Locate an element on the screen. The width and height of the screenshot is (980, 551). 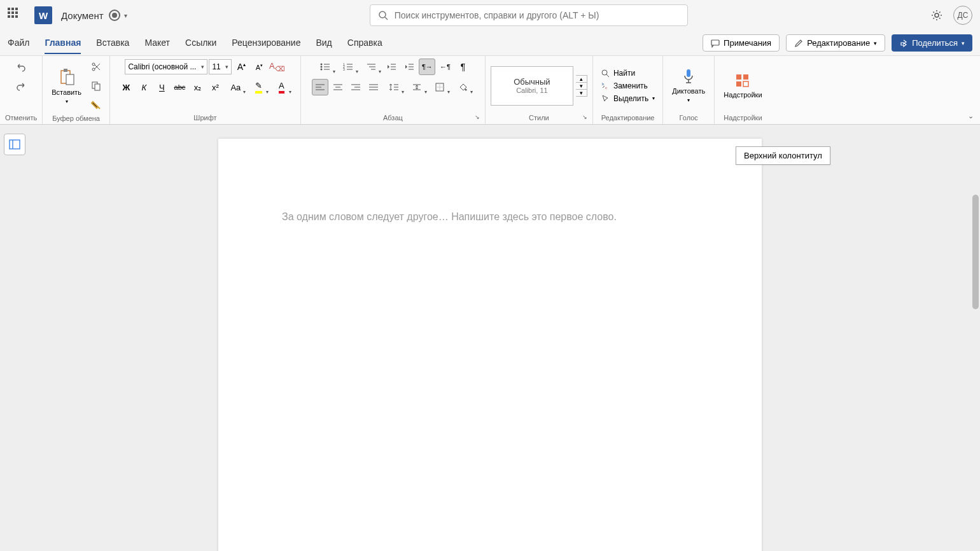
cut-button is located at coordinates (96, 67).